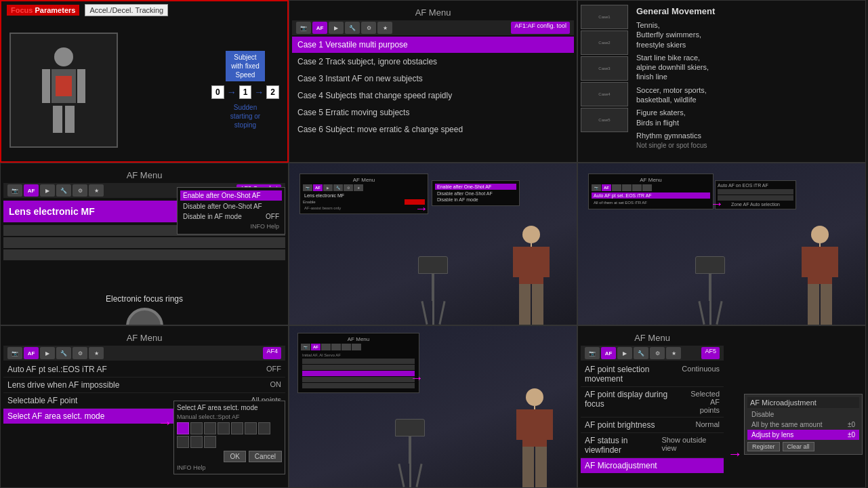  Describe the element at coordinates (476, 187) in the screenshot. I see `vs-enable: Enable after One-Shot AF` at that location.